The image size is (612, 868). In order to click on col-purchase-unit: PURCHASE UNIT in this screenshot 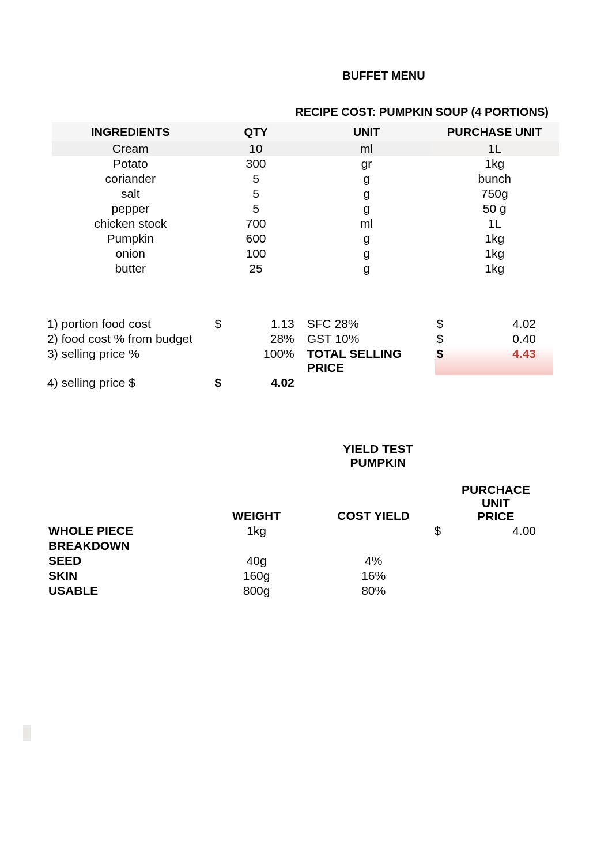, I will do `click(494, 131)`.